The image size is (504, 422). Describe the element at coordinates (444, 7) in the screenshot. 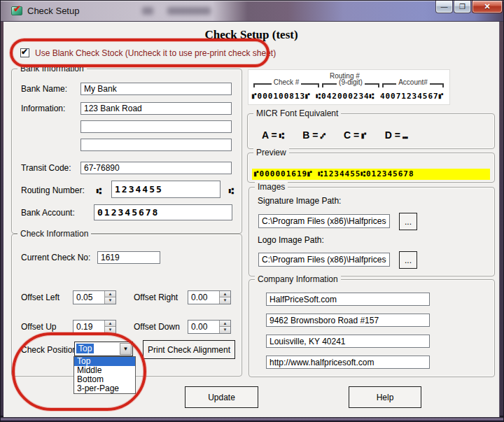

I see `minimize-button: —` at that location.